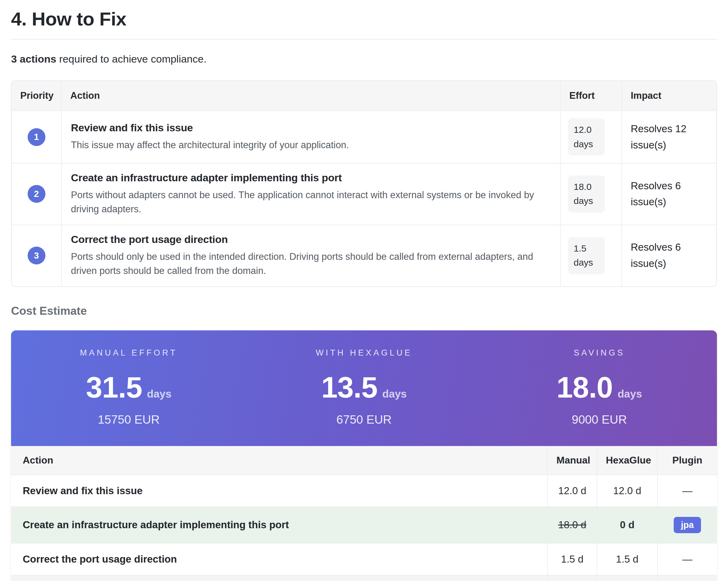 The image size is (728, 581). Describe the element at coordinates (129, 420) in the screenshot. I see `summary-eur: 15750 EUR` at that location.